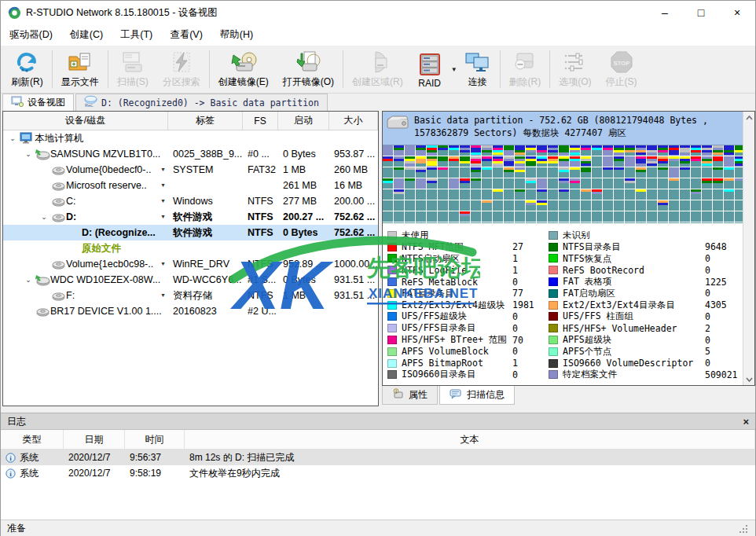 The image size is (756, 536). Describe the element at coordinates (201, 102) in the screenshot. I see `view-tab-2: Rec.D: (Recognized0) -> Basic data parti…` at that location.